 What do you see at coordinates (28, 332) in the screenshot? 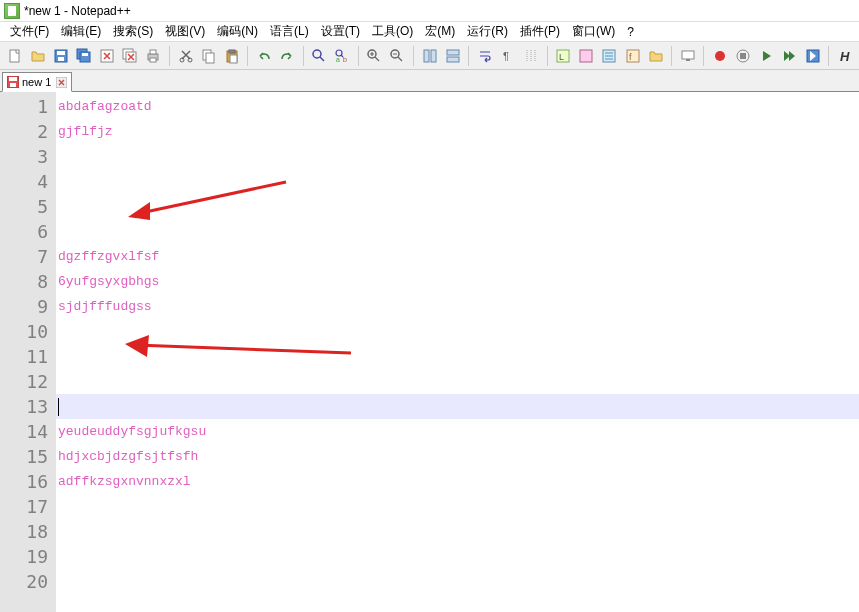
I see `line-number: 10` at bounding box center [28, 332].